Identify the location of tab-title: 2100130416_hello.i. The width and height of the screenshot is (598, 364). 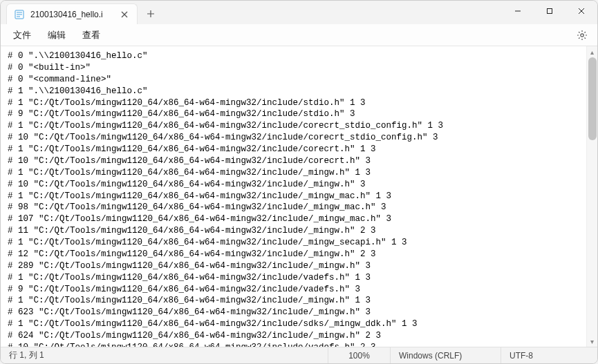
(72, 15).